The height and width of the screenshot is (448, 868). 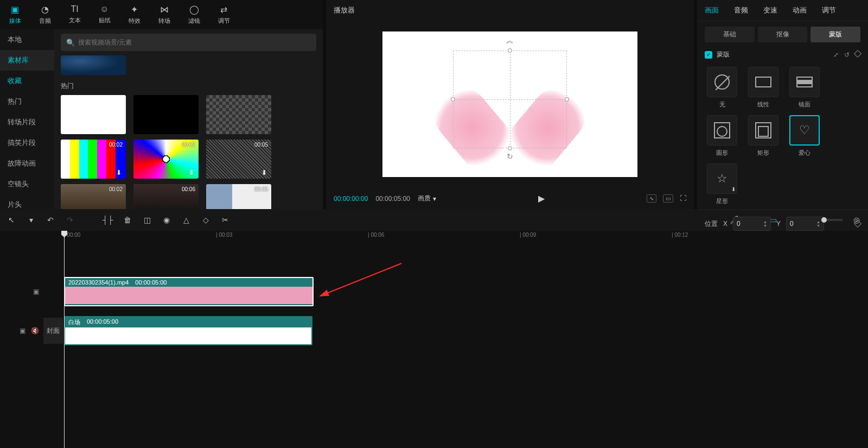 What do you see at coordinates (835, 35) in the screenshot?
I see `inspector-subtab: 蒙版` at bounding box center [835, 35].